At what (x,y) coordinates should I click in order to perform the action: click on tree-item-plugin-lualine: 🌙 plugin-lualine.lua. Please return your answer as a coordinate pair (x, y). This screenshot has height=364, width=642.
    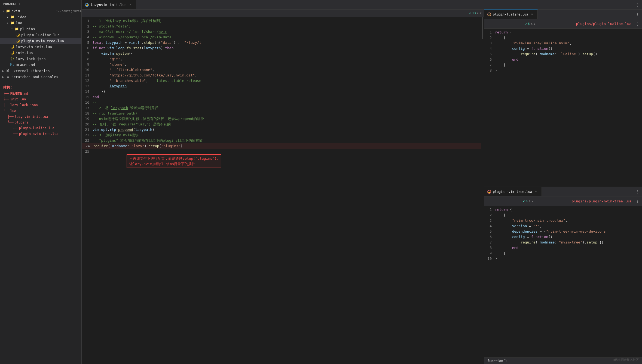
    Looking at the image, I should click on (41, 35).